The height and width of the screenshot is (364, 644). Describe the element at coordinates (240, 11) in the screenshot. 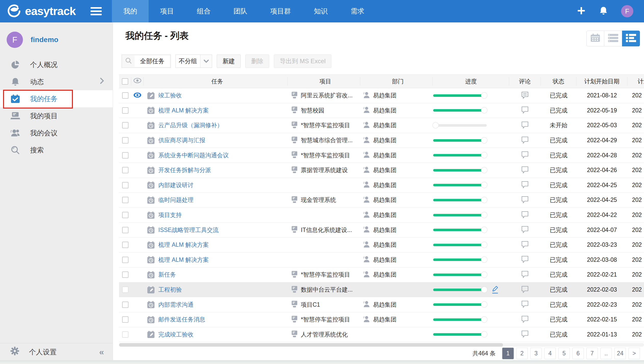

I see `nav-tab-4: 团队` at that location.